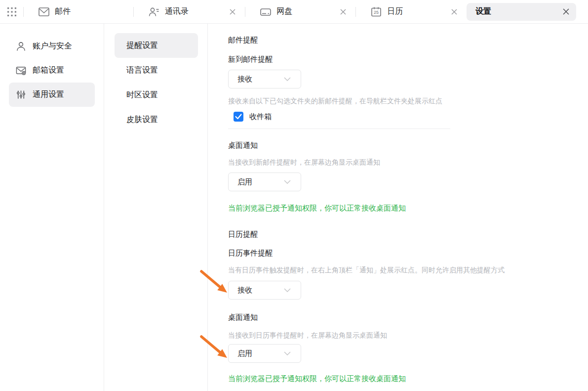 The height and width of the screenshot is (391, 588). What do you see at coordinates (245, 354) in the screenshot?
I see `calendar-desktop-notification-value: 启用` at bounding box center [245, 354].